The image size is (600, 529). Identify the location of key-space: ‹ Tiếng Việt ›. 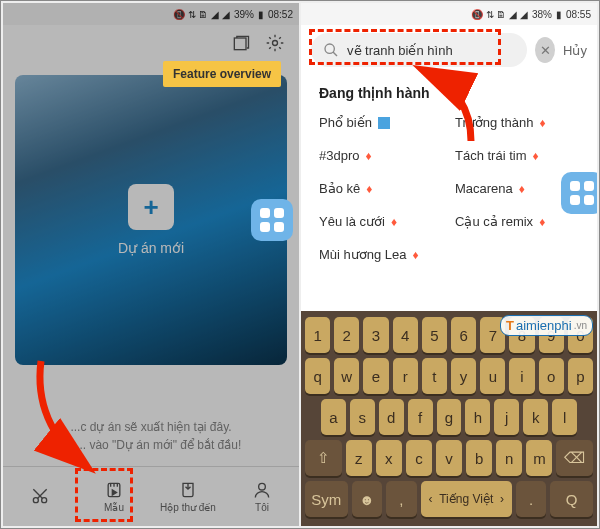
(466, 499).